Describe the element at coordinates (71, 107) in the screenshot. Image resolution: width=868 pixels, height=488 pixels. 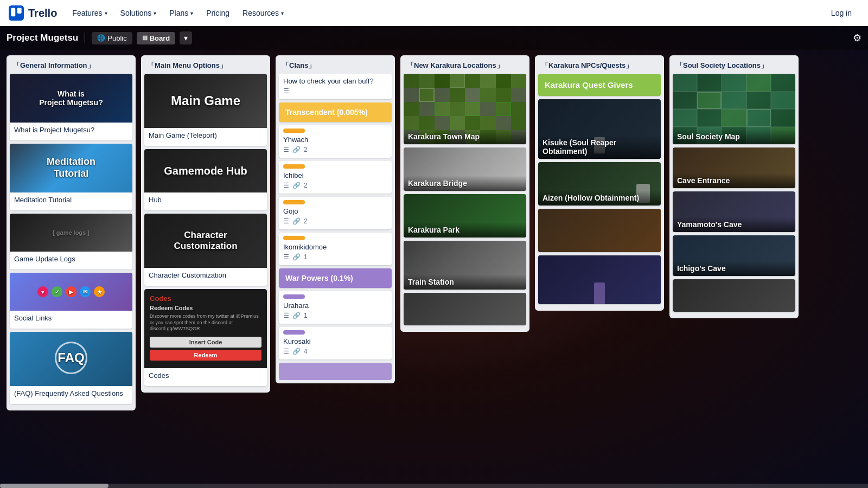
I see `card-what-is: What isProject Mugetsu? What is Project …` at that location.